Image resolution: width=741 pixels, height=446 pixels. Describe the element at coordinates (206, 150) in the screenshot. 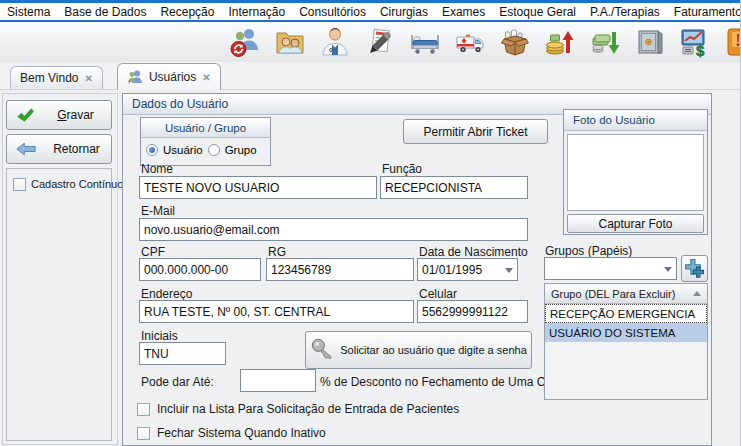

I see `usuario-grupo-options: Usuário Grupo` at that location.